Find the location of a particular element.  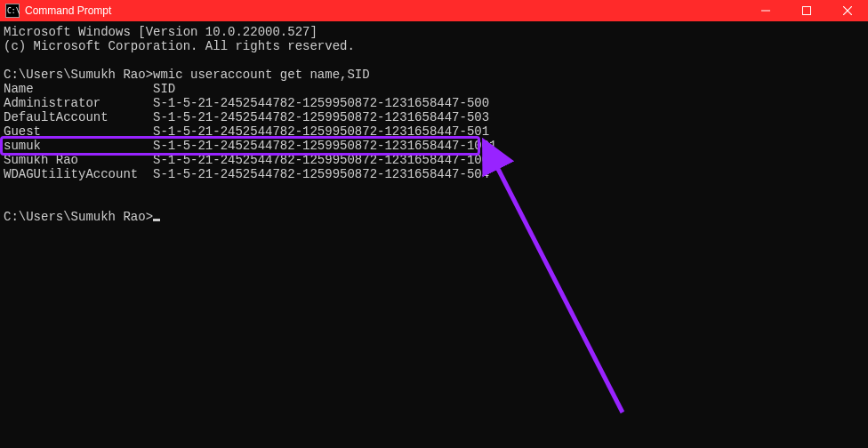

maximize-button is located at coordinates (807, 11).